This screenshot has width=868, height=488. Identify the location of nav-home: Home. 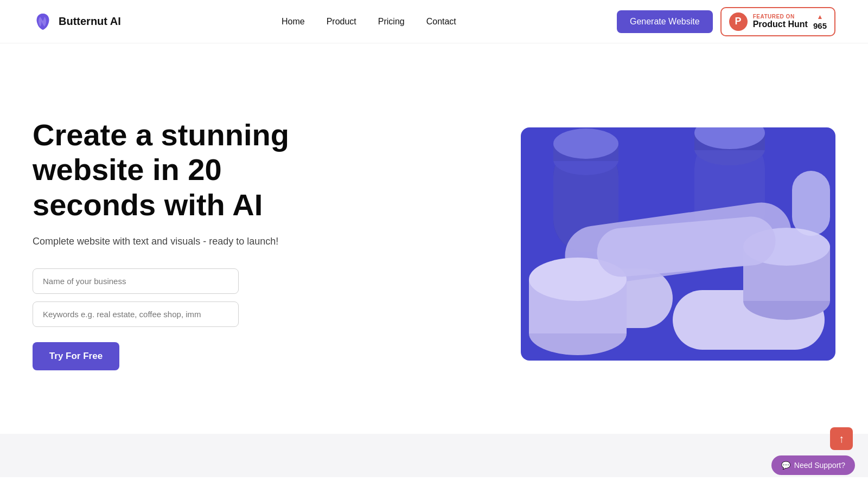
(293, 22).